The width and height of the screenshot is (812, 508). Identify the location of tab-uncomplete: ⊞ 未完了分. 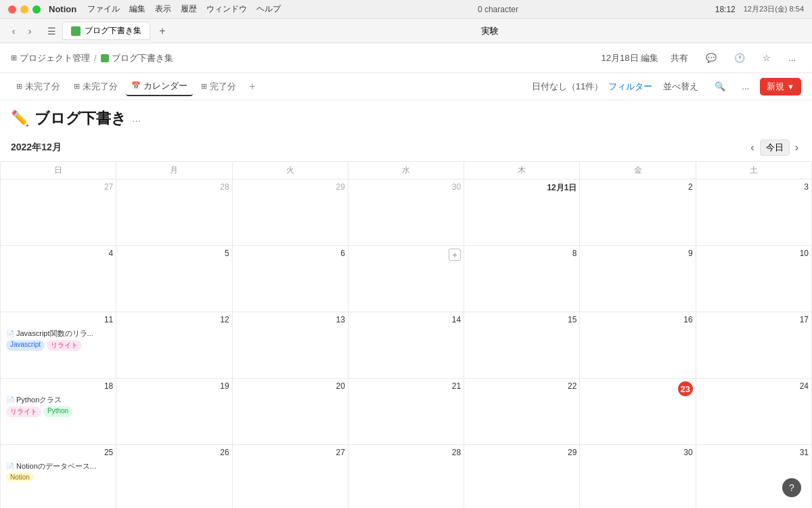
(38, 87).